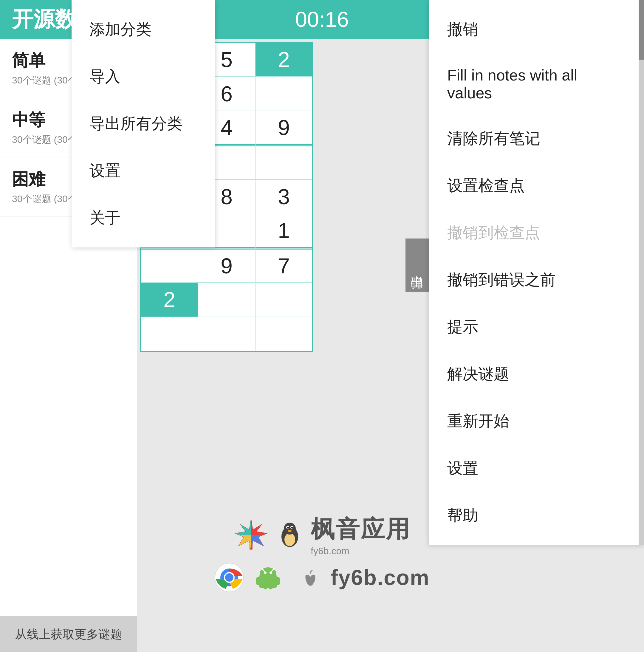  What do you see at coordinates (143, 124) in the screenshot?
I see `left-dropdown-menu: 添加分类 导入 导出所有分类 设置 关于` at bounding box center [143, 124].